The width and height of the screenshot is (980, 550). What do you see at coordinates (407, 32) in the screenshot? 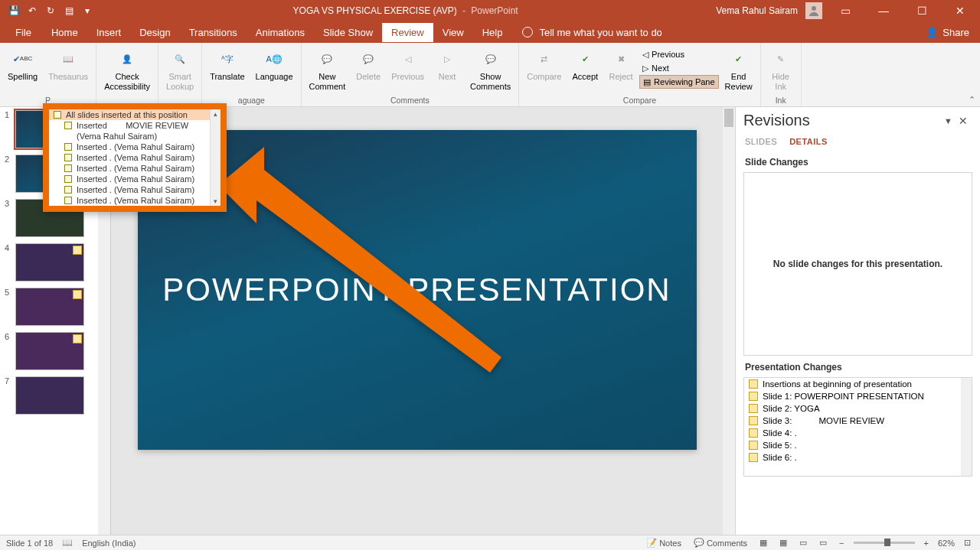
I see `tab-review: Review` at bounding box center [407, 32].